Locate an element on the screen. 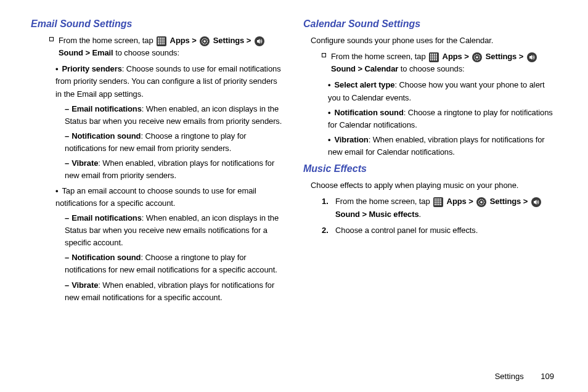 The width and height of the screenshot is (588, 392). calendar-sound-heading: Calendar Sound Settings is located at coordinates (430, 24).